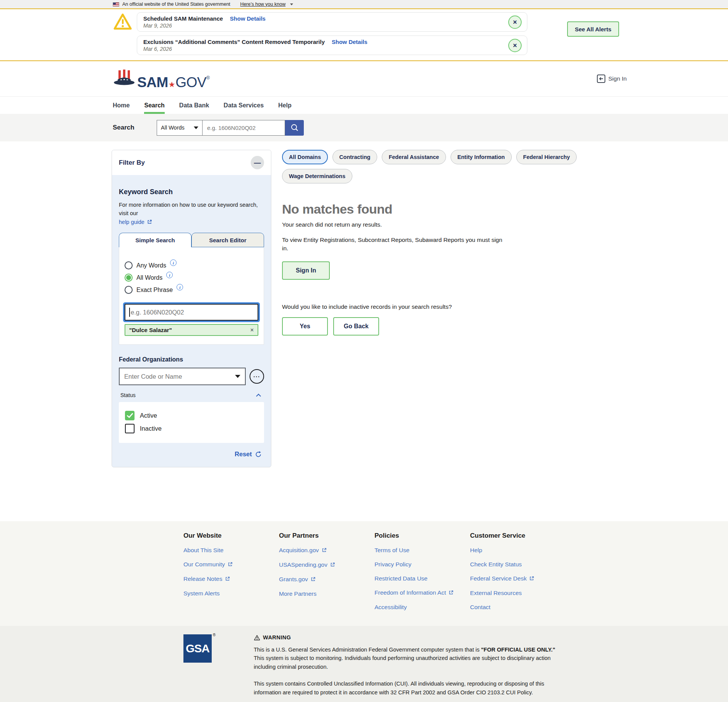  What do you see at coordinates (128, 277) in the screenshot?
I see `radio-all-words` at bounding box center [128, 277].